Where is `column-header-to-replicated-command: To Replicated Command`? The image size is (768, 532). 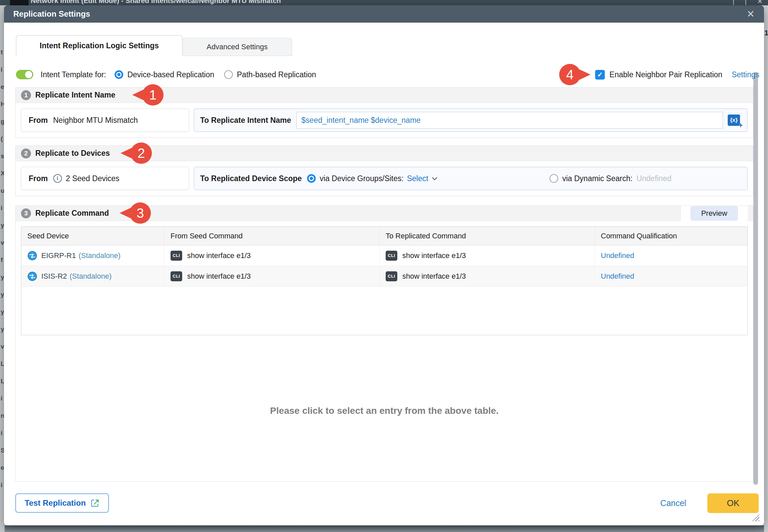 column-header-to-replicated-command: To Replicated Command is located at coordinates (488, 236).